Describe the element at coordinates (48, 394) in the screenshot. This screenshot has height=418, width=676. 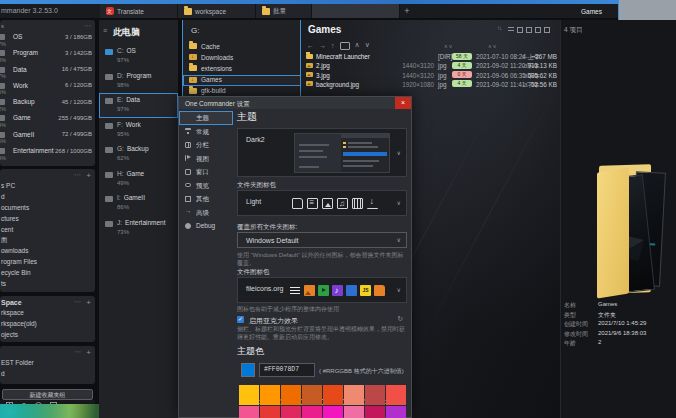
I see `new-favorites-group-button: 新建收藏夹组` at that location.